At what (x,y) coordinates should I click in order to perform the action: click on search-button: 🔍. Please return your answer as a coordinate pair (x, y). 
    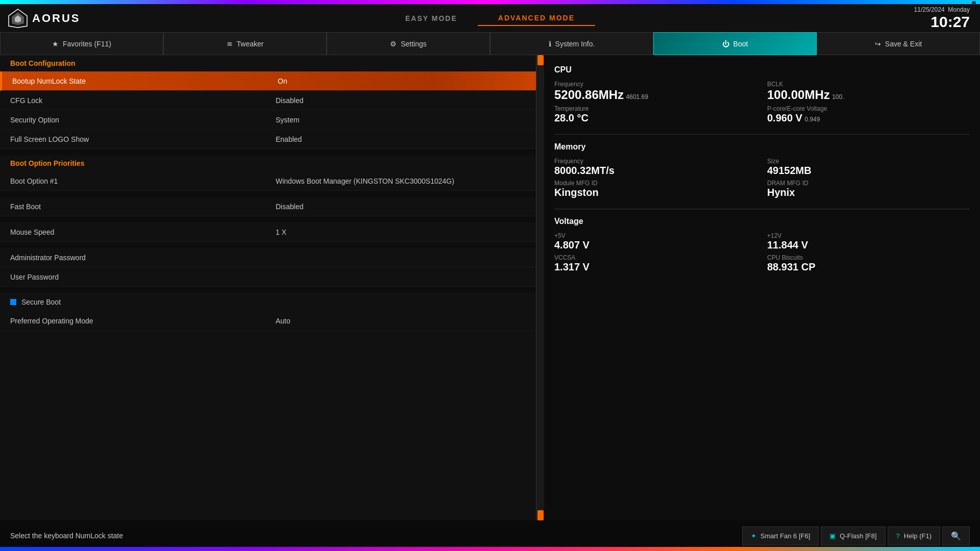
    Looking at the image, I should click on (956, 536).